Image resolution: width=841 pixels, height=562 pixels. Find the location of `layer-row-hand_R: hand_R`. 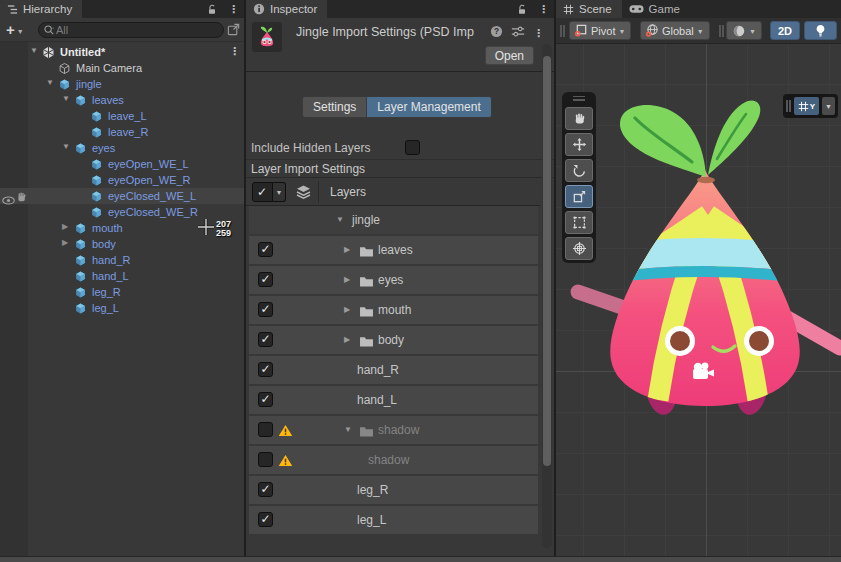

layer-row-hand_R: hand_R is located at coordinates (394, 370).